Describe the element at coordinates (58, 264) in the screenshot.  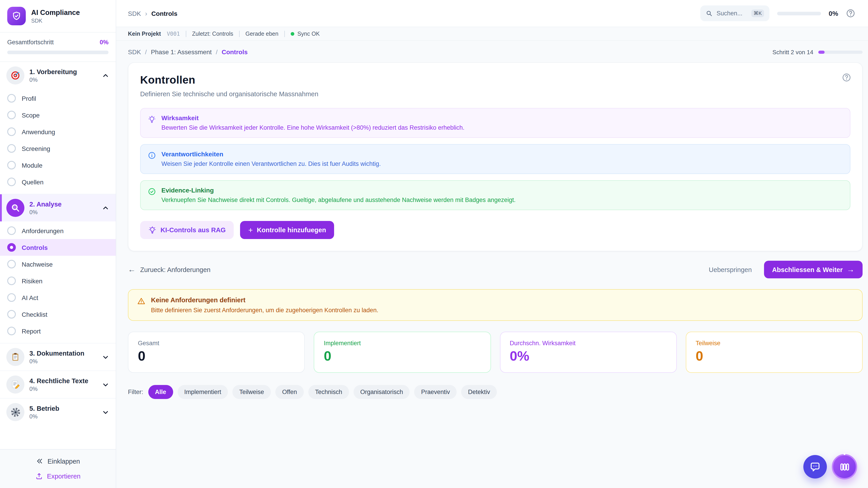
I see `sidebar-item-nachweise: Nachweise` at that location.